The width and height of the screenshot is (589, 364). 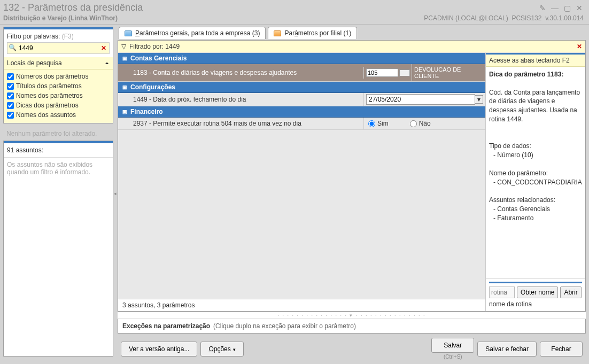 I want to click on window-controls: ✎ — ▢ ✕, so click(x=561, y=8).